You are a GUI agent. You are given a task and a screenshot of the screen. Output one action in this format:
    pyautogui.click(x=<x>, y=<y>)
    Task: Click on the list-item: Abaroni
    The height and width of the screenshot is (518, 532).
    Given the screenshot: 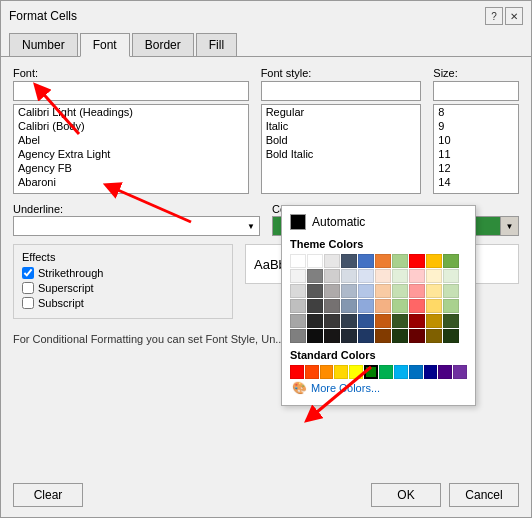 What is the action you would take?
    pyautogui.click(x=131, y=182)
    